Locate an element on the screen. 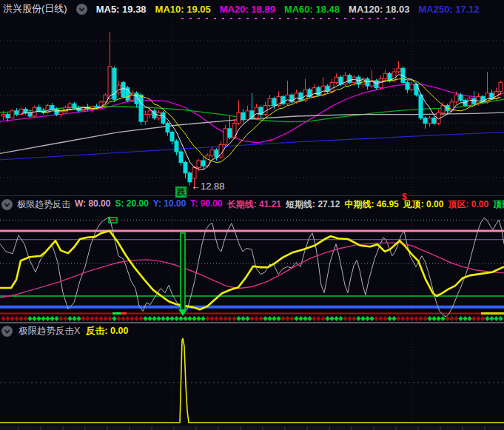 The height and width of the screenshot is (430, 504). param-MA60: MA60: 18.48 is located at coordinates (312, 9).